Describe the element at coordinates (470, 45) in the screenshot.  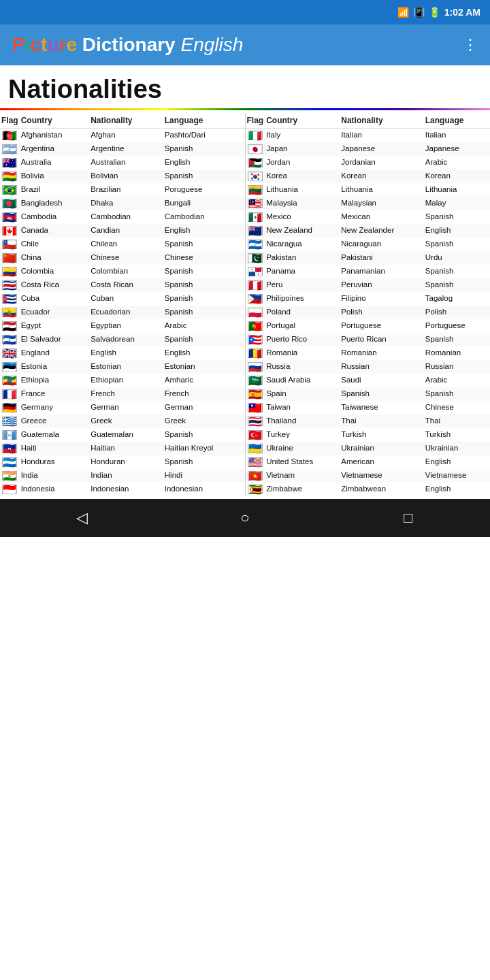
I see `menu-button: ⋮` at that location.